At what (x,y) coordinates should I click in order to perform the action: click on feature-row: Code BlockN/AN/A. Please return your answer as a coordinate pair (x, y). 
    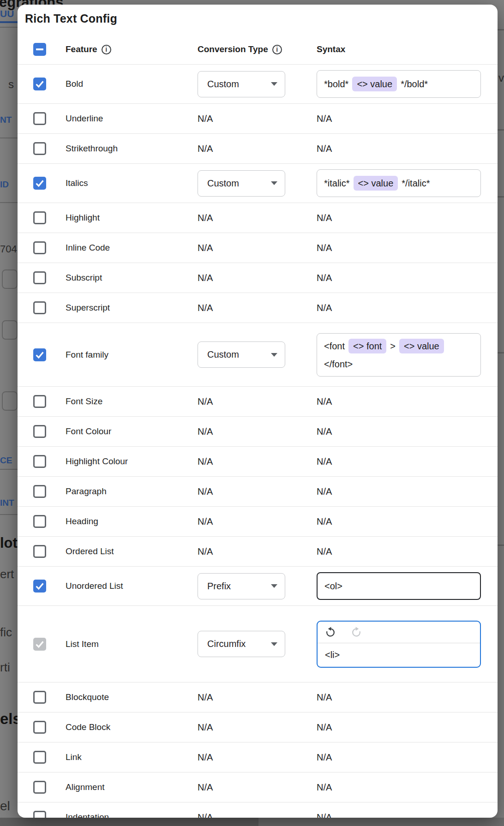
    Looking at the image, I should click on (258, 727).